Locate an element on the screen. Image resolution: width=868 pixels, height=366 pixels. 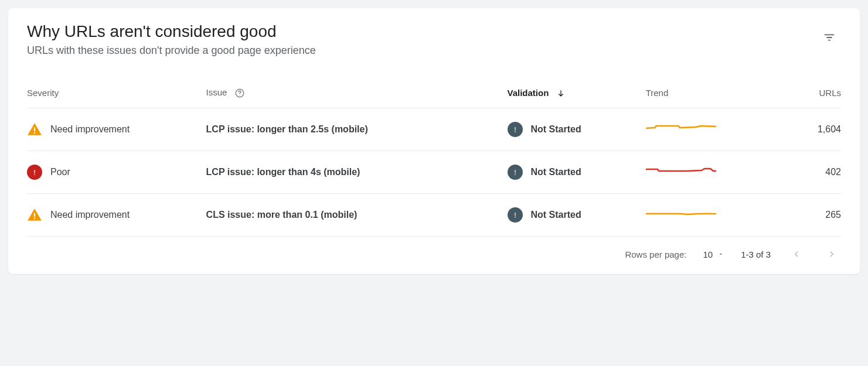
rows-per-page-label: Rows per page: is located at coordinates (655, 254).